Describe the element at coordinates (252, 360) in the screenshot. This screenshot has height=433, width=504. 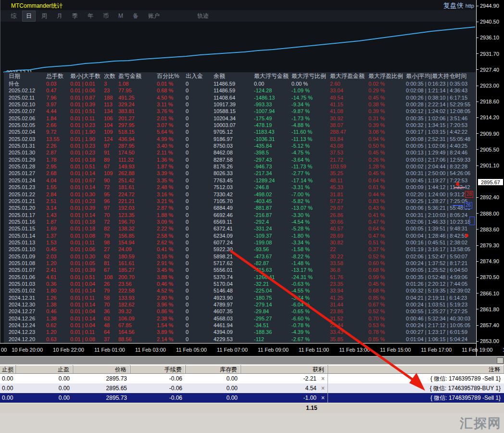
I see `horizontal-scrollbar` at that location.